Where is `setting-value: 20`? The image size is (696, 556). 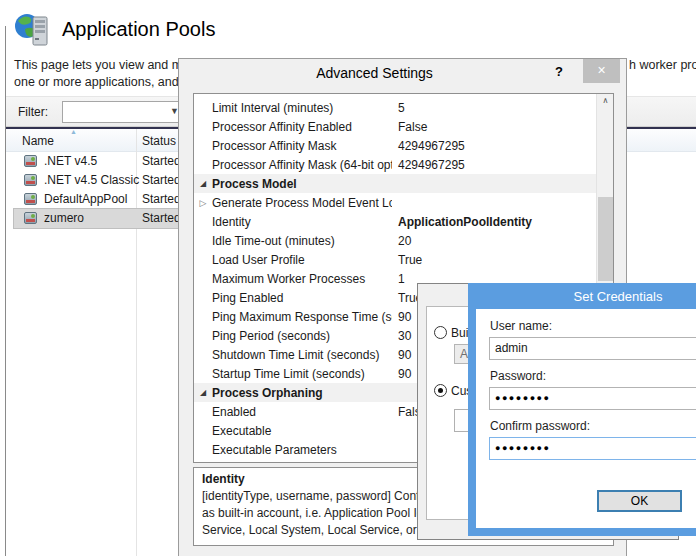 setting-value: 20 is located at coordinates (494, 241).